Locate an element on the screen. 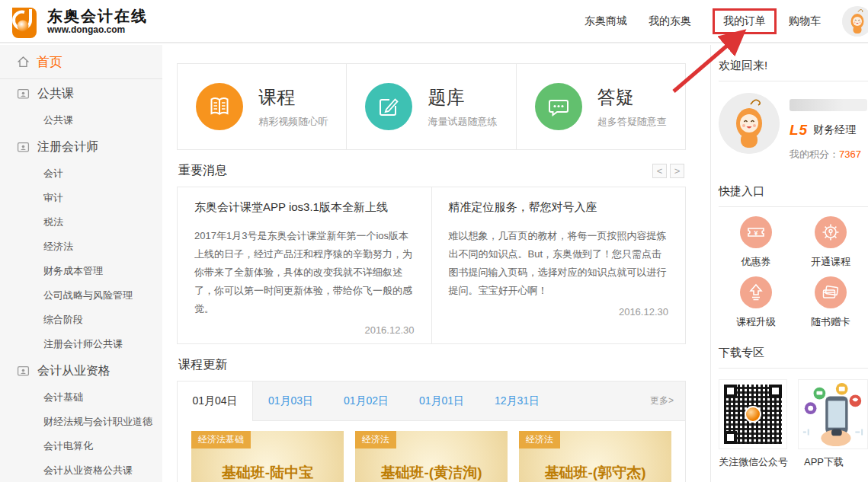 The image size is (868, 482). sidebar-item-accounting: 会计 is located at coordinates (81, 174).